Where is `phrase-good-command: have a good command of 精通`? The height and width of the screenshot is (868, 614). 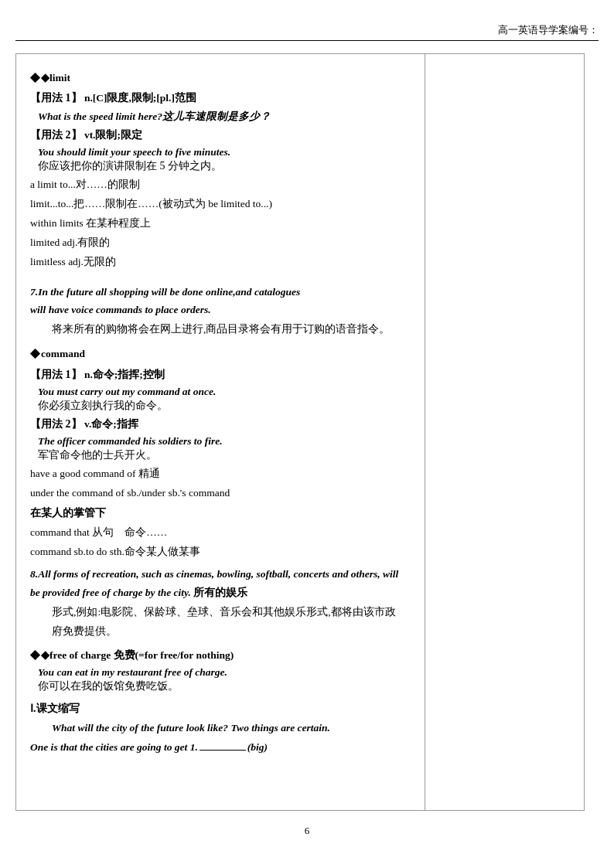
phrase-good-command: have a good command of 精通 is located at coordinates (220, 475).